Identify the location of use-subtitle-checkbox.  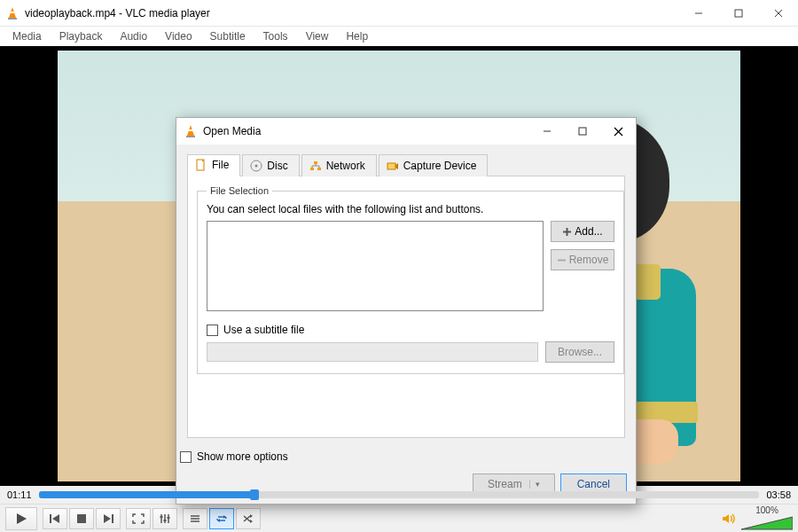
(213, 330).